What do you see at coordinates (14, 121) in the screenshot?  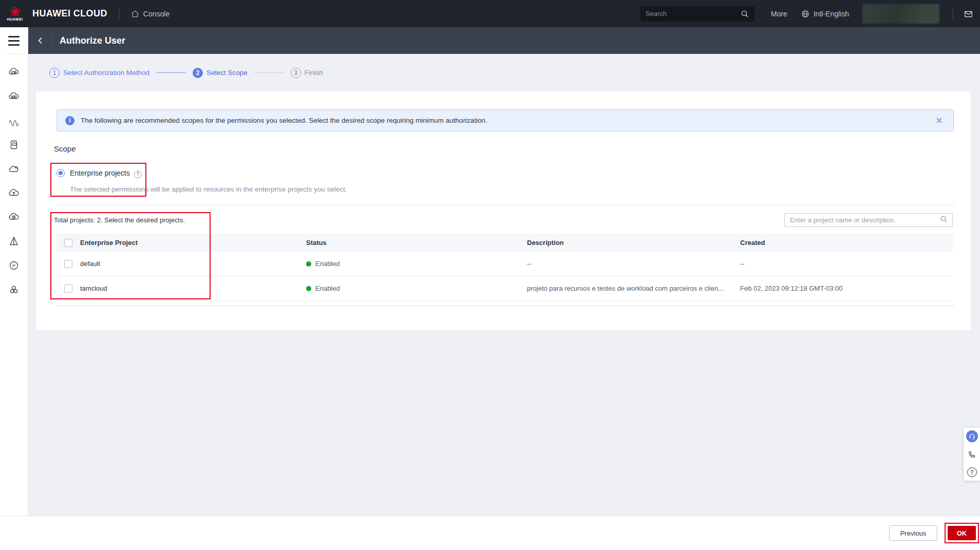 I see `auto-scaling-icon` at bounding box center [14, 121].